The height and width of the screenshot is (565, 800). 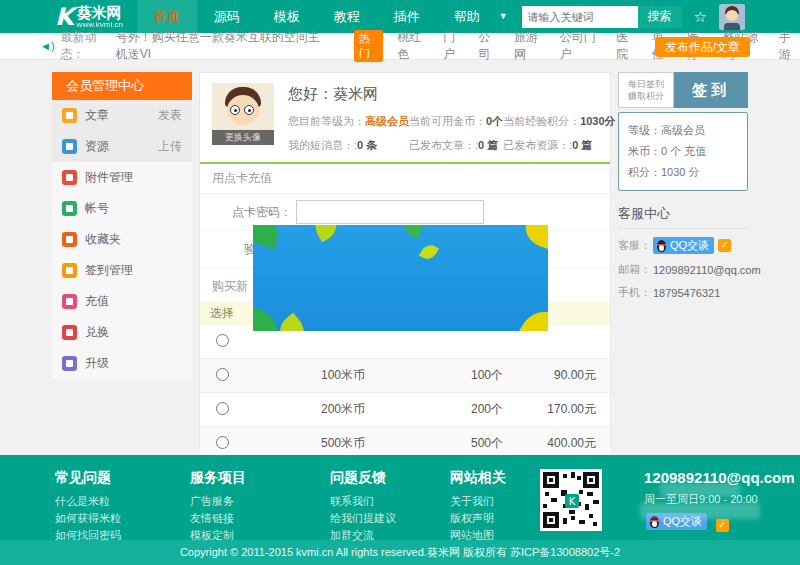 I want to click on footer-link: 加群交流, so click(x=390, y=536).